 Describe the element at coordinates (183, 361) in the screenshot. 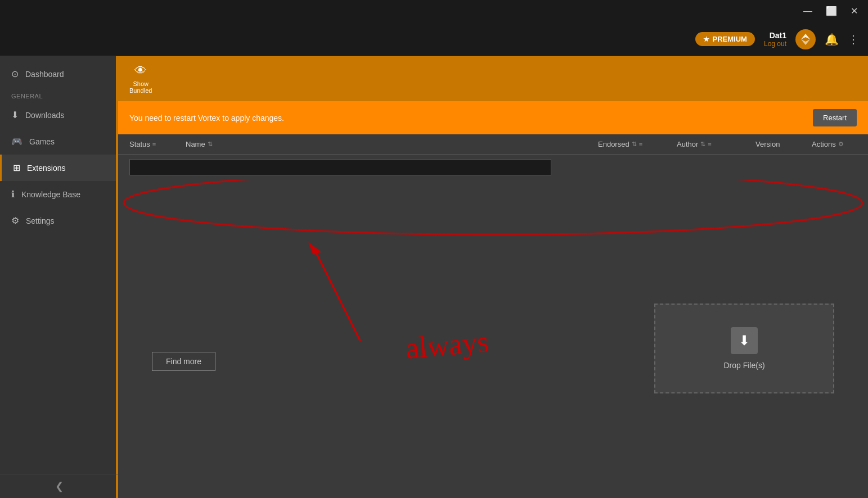

I see `find-more-button: Find more` at that location.